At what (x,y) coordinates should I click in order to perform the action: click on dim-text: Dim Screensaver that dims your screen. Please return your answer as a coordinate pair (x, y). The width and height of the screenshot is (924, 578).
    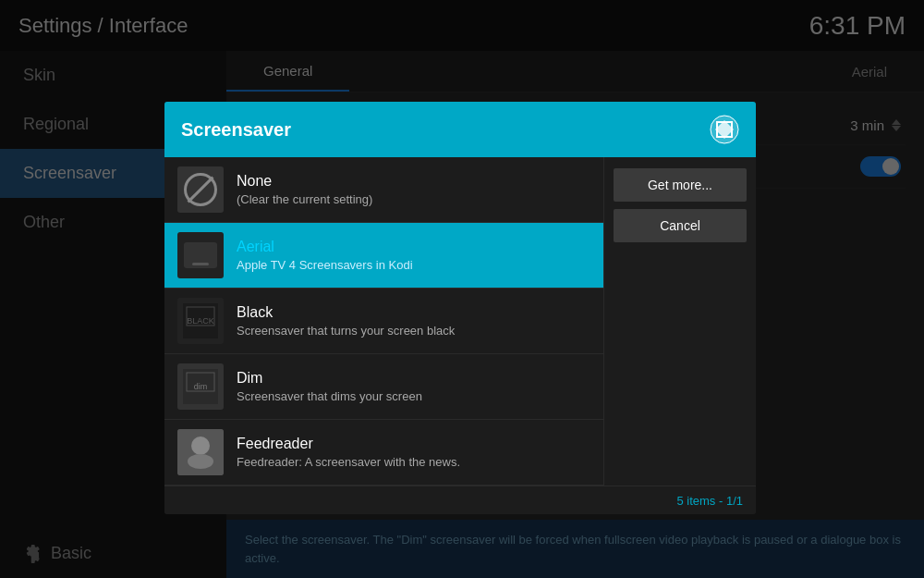
    Looking at the image, I should click on (414, 387).